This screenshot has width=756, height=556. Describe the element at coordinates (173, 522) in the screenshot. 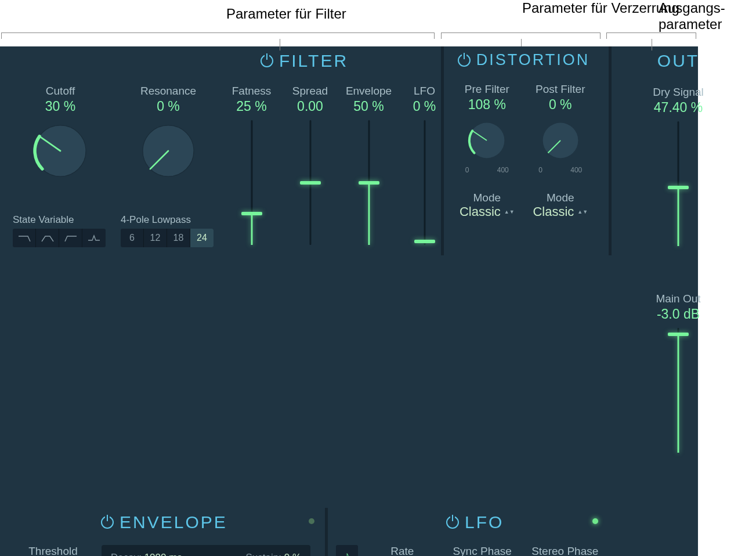

I see `envelope-title: ENVELOPE` at that location.